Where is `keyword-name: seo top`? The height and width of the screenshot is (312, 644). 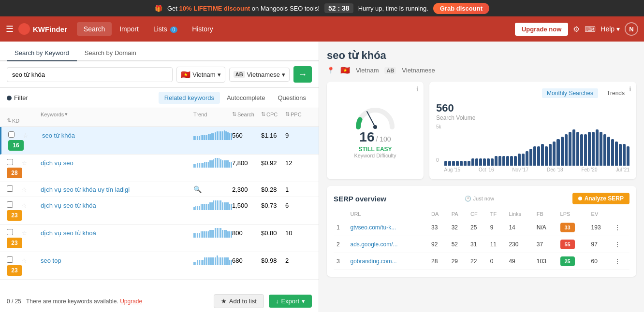 keyword-name: seo top is located at coordinates (117, 261).